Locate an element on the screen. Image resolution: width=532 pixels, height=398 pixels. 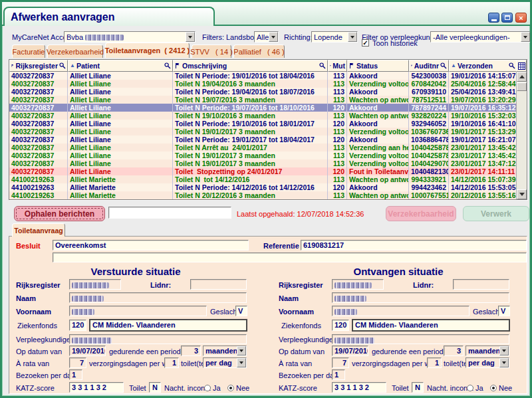
table-row: 40032720837Alliet LilianeToilet N 19/10/… is located at coordinates (263, 116).